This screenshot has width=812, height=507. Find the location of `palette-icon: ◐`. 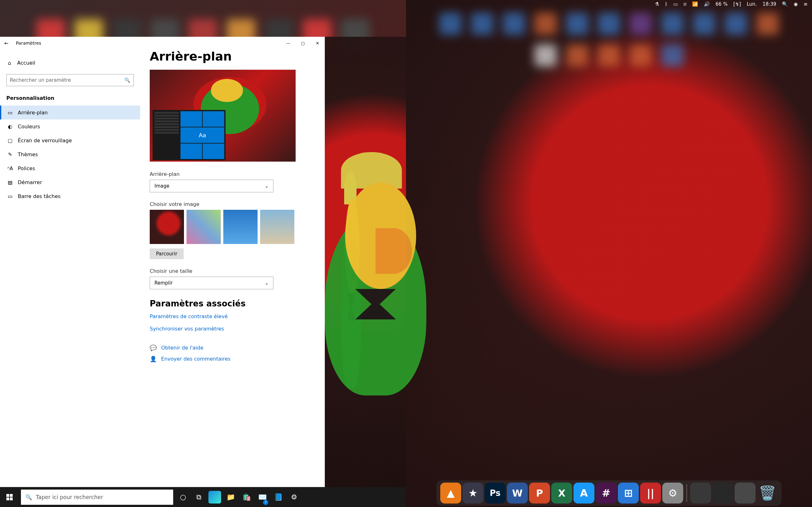

palette-icon: ◐ is located at coordinates (10, 127).